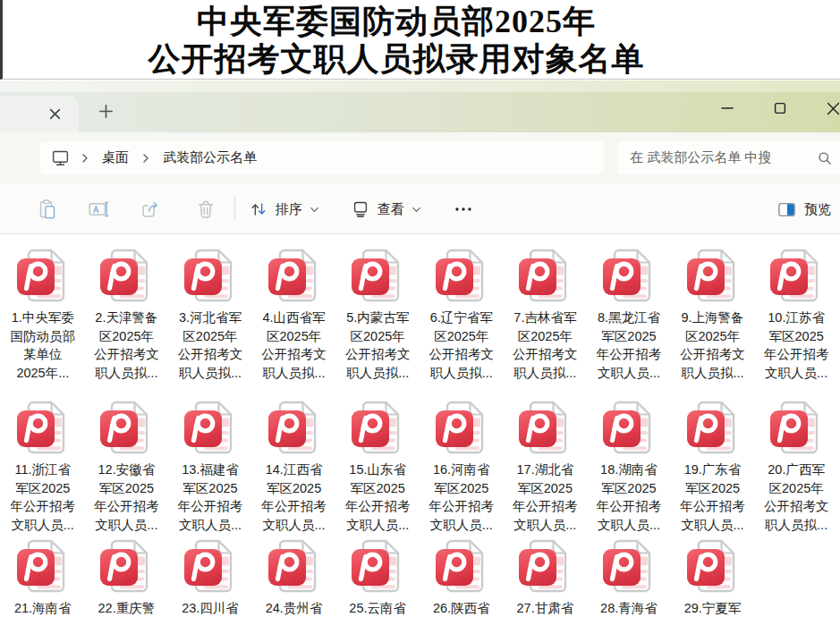 The height and width of the screenshot is (617, 840). I want to click on sort-button: 排序, so click(284, 209).